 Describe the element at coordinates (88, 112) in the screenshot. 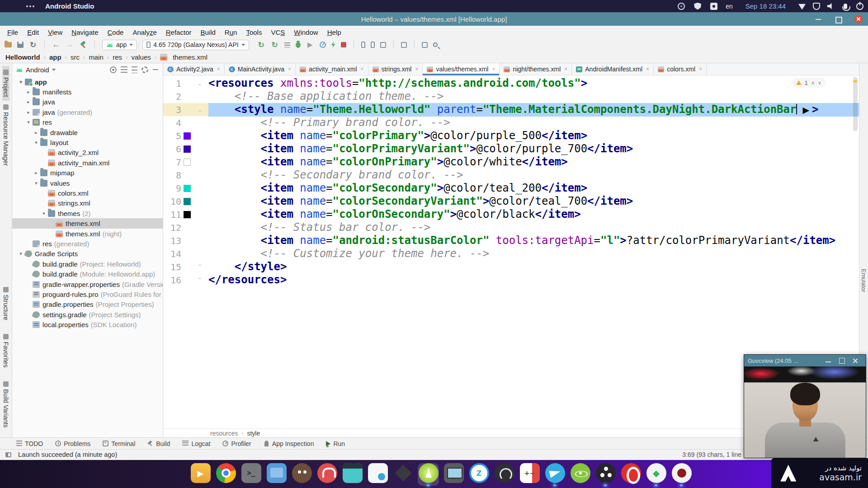

I see `tree-item-java: ▸java (generated)` at that location.